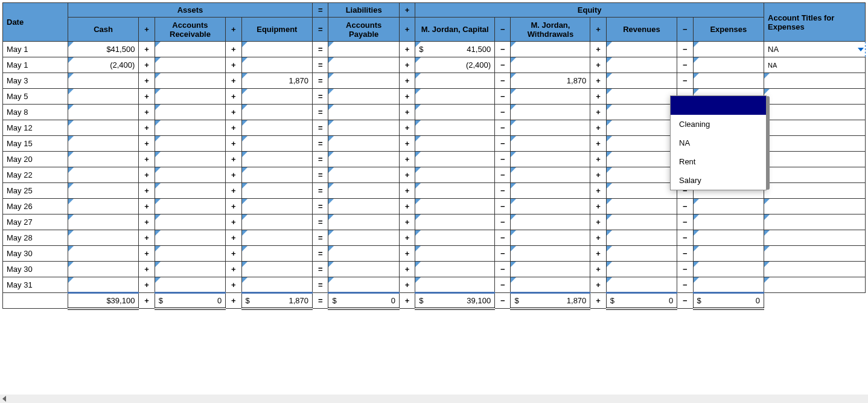 This screenshot has height=403, width=868. What do you see at coordinates (718, 162) in the screenshot?
I see `dropdown-option: Rent` at bounding box center [718, 162].